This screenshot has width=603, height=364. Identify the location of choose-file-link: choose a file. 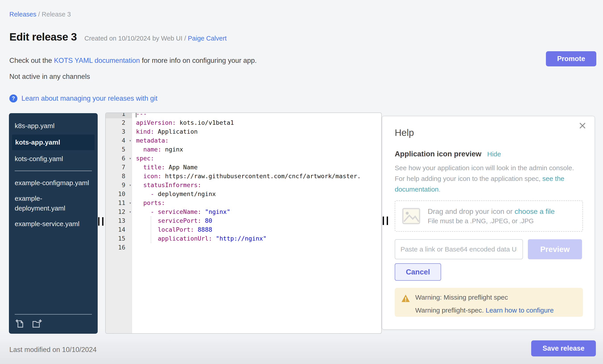
(535, 211).